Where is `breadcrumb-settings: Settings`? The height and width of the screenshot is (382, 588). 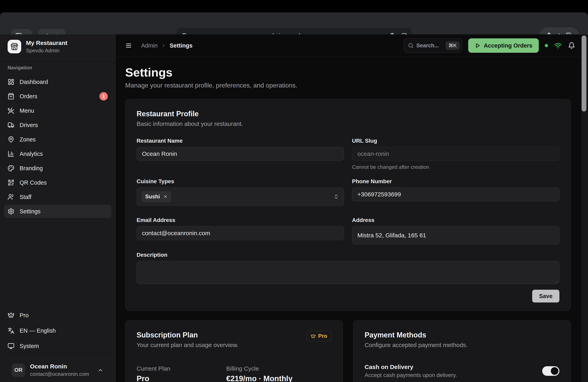 breadcrumb-settings: Settings is located at coordinates (181, 46).